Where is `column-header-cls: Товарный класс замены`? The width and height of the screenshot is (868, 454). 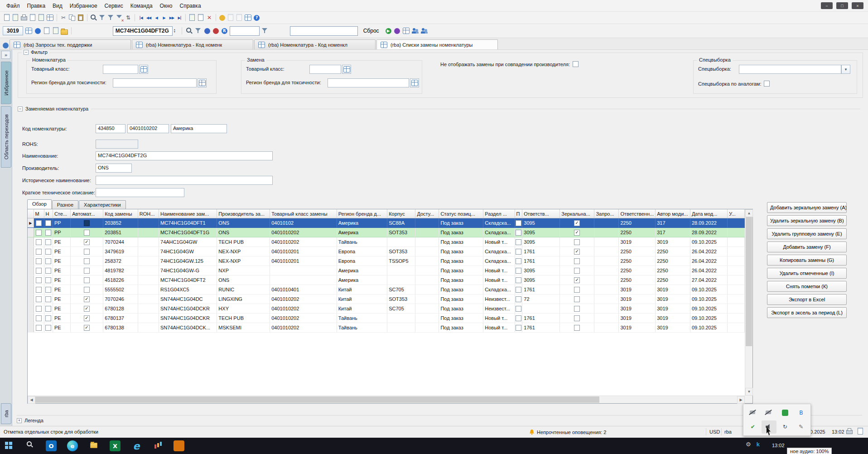
column-header-cls: Товарный класс замены is located at coordinates (304, 214).